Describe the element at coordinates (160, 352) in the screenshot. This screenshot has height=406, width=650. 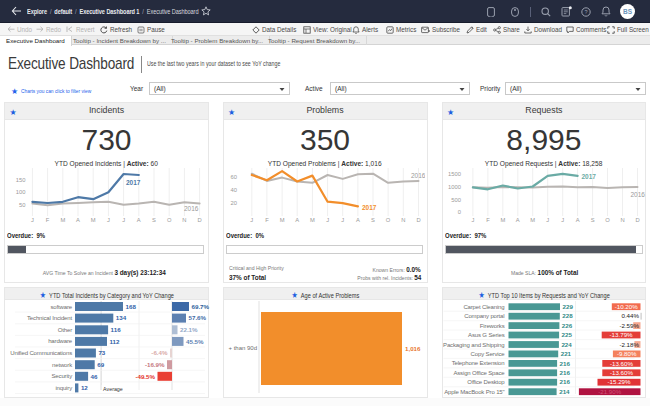
I see `svg-text: -6.4%` at that location.